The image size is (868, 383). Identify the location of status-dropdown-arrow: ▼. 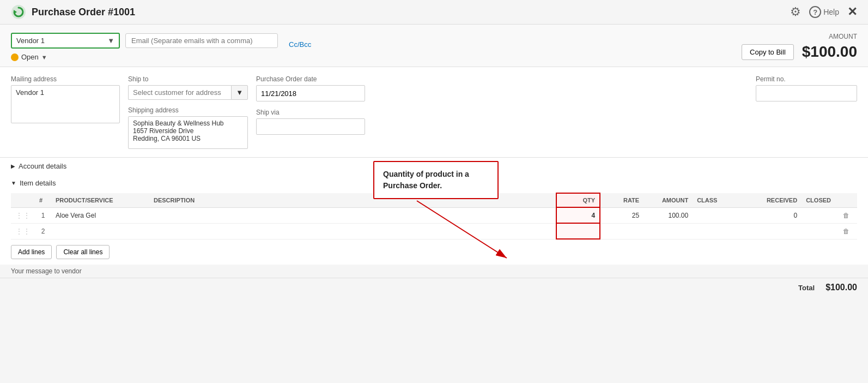
(45, 57).